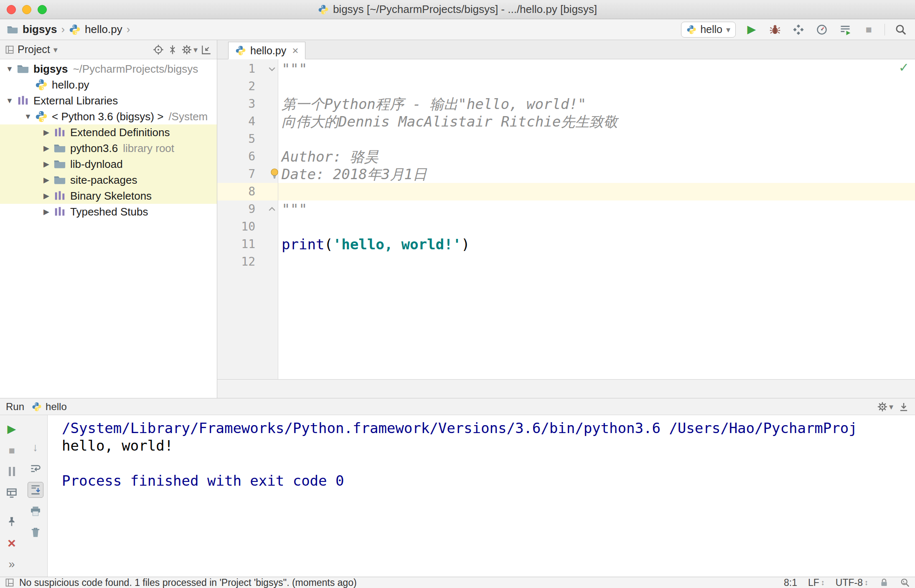 The image size is (915, 588). What do you see at coordinates (42, 10) in the screenshot?
I see `zoom-window-button` at bounding box center [42, 10].